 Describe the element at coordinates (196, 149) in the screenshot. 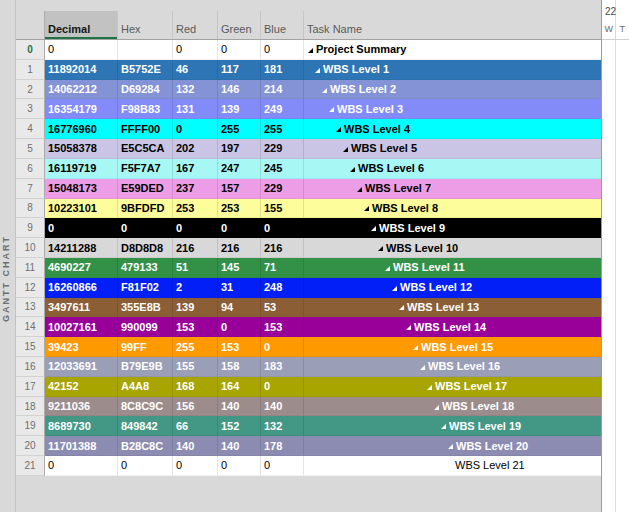

I see `cell-red: 202` at that location.